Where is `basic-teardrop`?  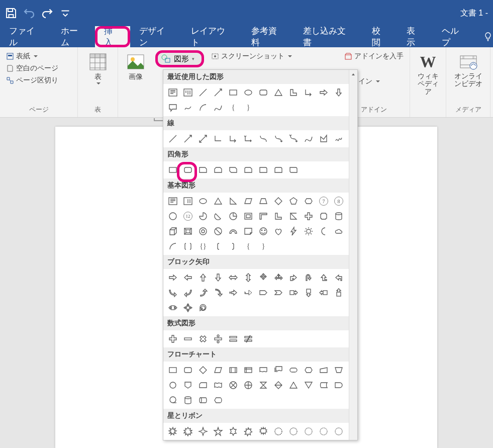
basic-teardrop is located at coordinates (233, 216).